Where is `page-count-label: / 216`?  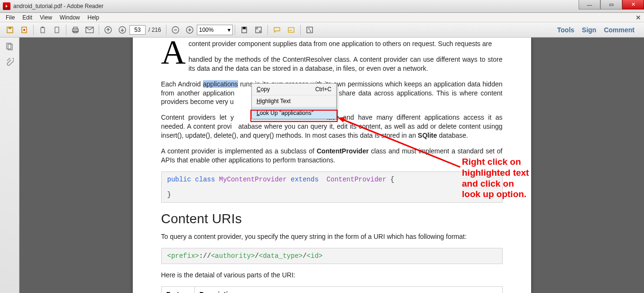
page-count-label: / 216 is located at coordinates (155, 30).